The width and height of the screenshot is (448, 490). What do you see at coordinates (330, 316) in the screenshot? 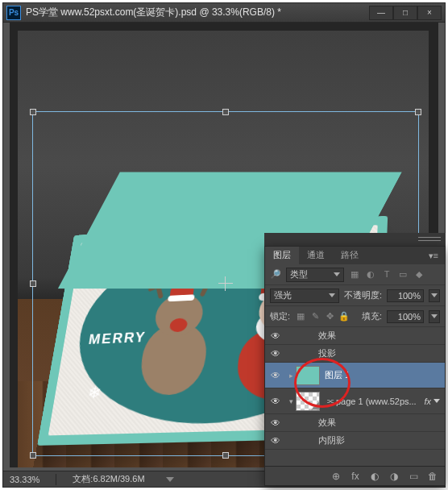
I see `lock-position-icon: ✥` at bounding box center [330, 316].